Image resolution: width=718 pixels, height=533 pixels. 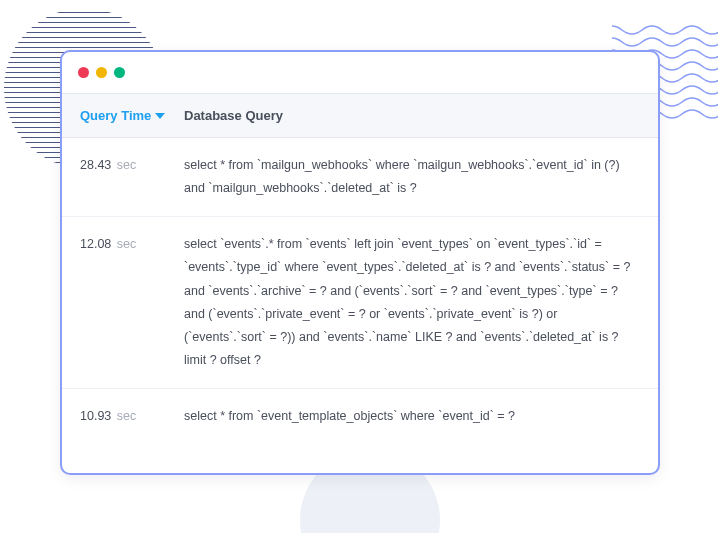 What do you see at coordinates (102, 72) in the screenshot?
I see `window-minimize-icon` at bounding box center [102, 72].